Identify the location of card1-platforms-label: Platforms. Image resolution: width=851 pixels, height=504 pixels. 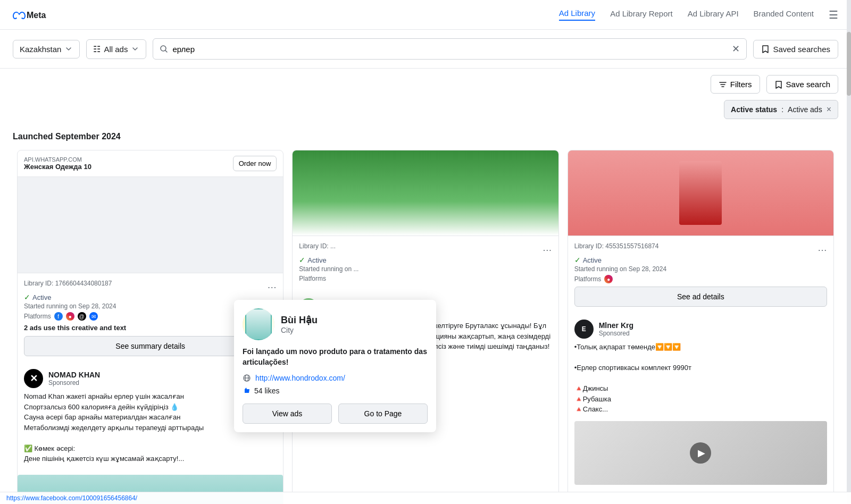
(37, 316).